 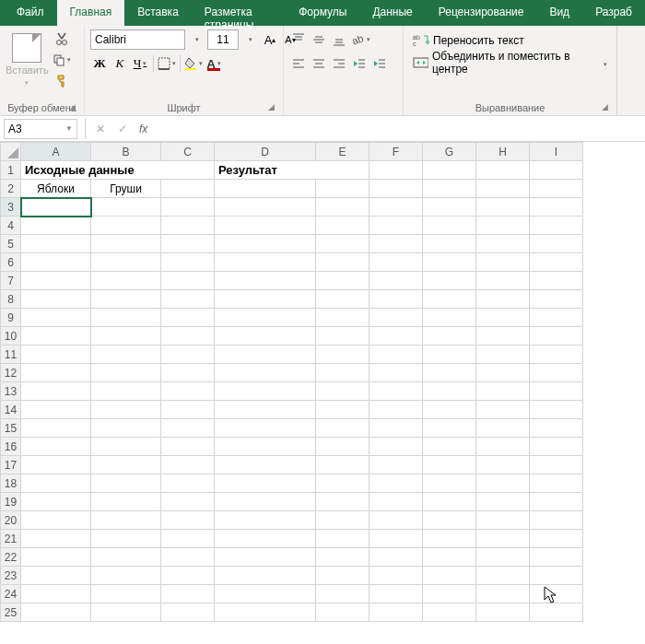 What do you see at coordinates (450, 355) in the screenshot?
I see `cell-G11` at bounding box center [450, 355].